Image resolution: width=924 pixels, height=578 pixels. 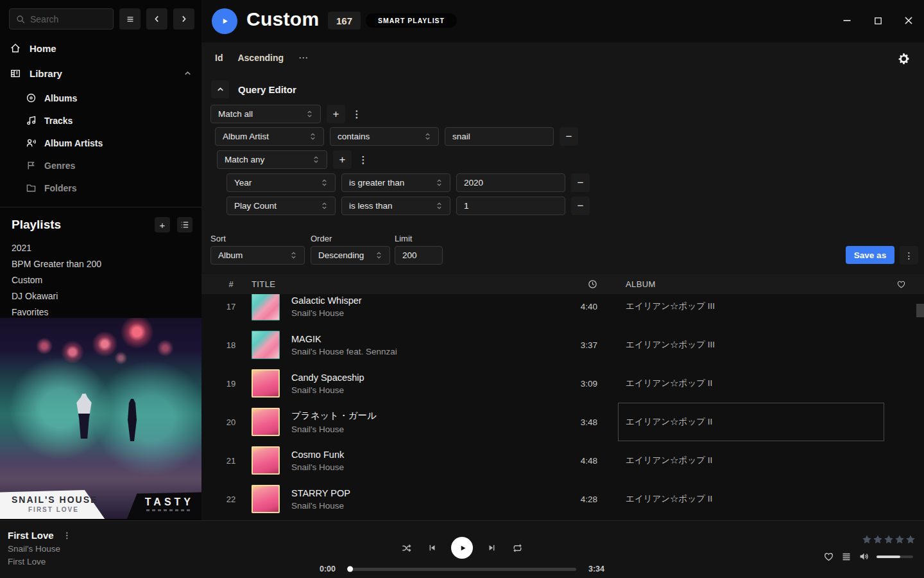 I want to click on play-pause-button, so click(x=462, y=548).